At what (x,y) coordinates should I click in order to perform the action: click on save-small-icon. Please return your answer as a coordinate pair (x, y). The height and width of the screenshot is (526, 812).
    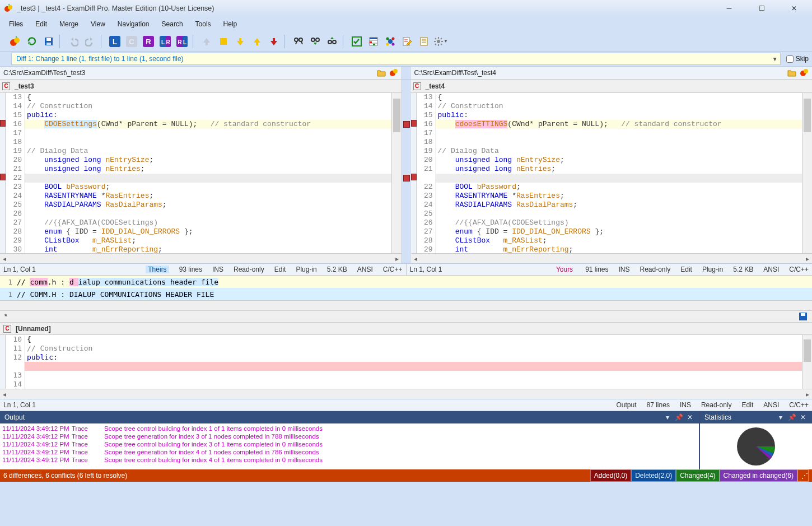
    Looking at the image, I should click on (803, 316).